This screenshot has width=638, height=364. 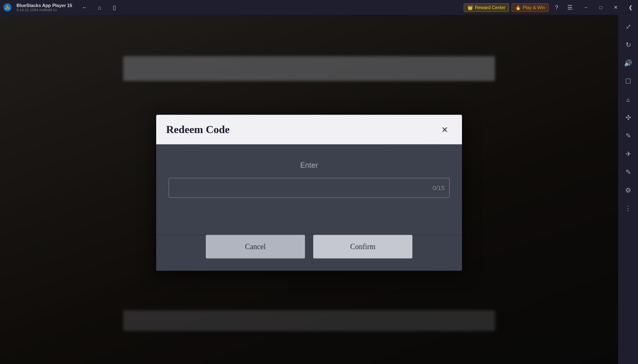 I want to click on screenshot-sidebar-button: ☐, so click(x=628, y=81).